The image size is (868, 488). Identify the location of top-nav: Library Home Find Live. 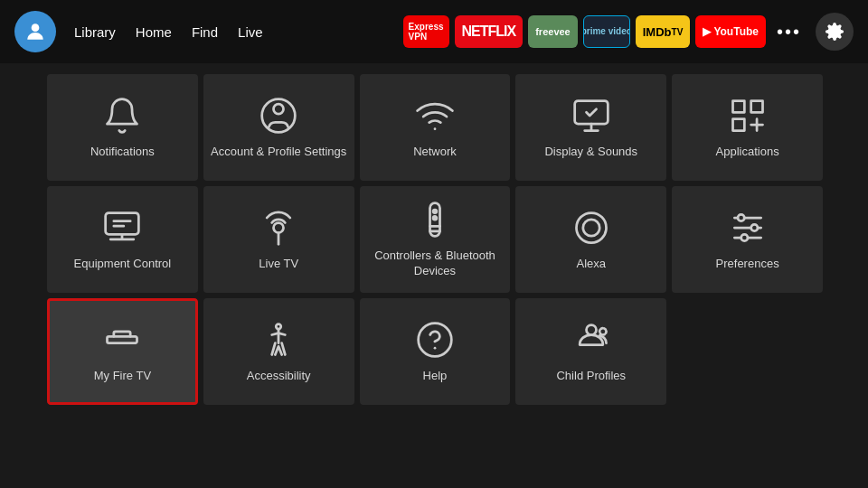
(168, 33).